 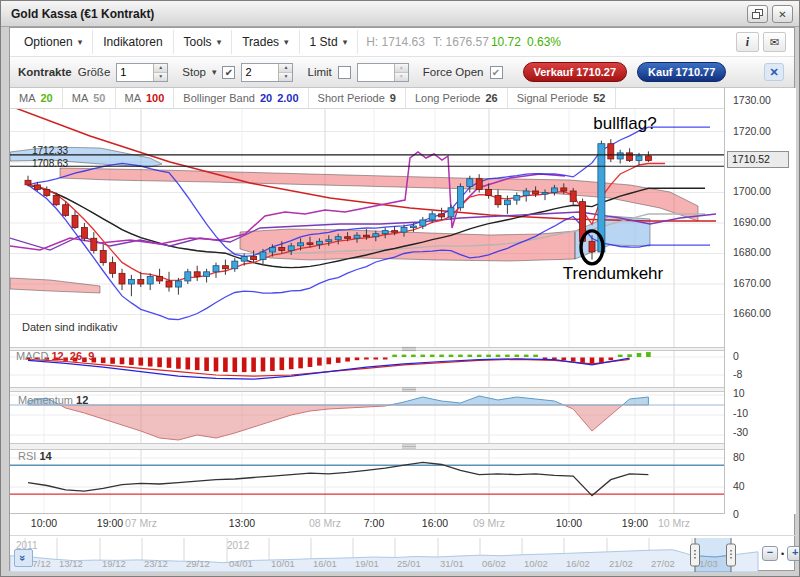 I want to click on axis-label: -30, so click(x=740, y=432).